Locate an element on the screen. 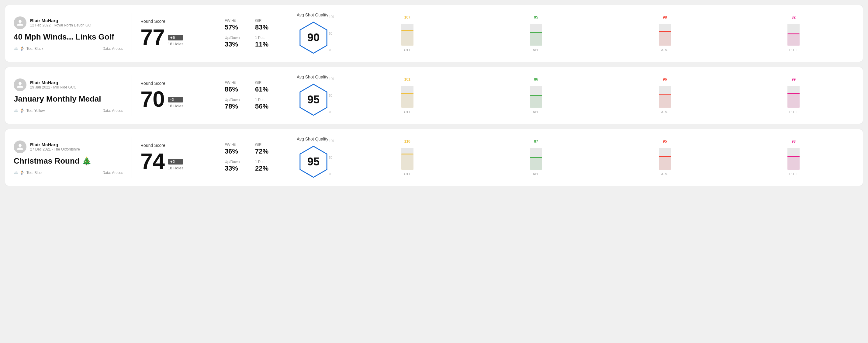 The height and width of the screenshot is (343, 868). quality-section: Avg Shot Quality 95 100500 110 is located at coordinates (576, 158).